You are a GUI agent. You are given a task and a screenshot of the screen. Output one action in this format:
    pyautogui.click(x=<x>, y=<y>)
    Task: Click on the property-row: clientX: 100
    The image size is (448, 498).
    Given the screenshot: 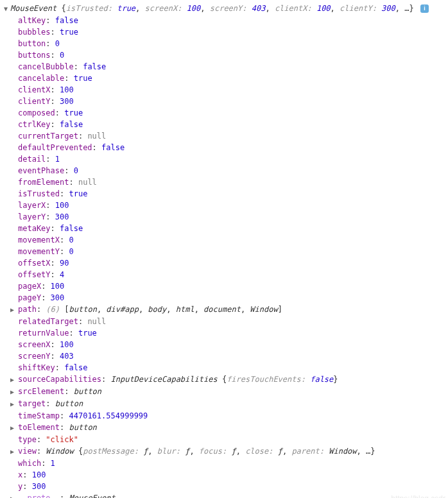 What is the action you would take?
    pyautogui.click(x=233, y=90)
    